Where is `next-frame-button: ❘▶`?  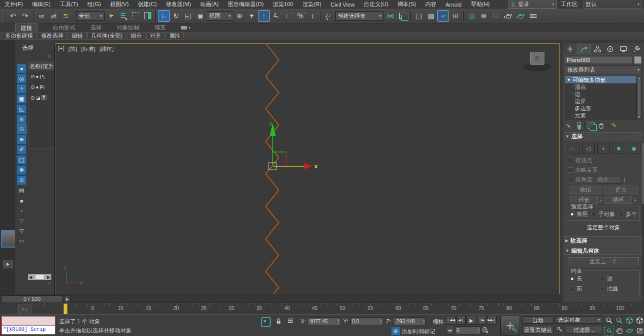
next-frame-button: ❘▶ is located at coordinates (481, 320).